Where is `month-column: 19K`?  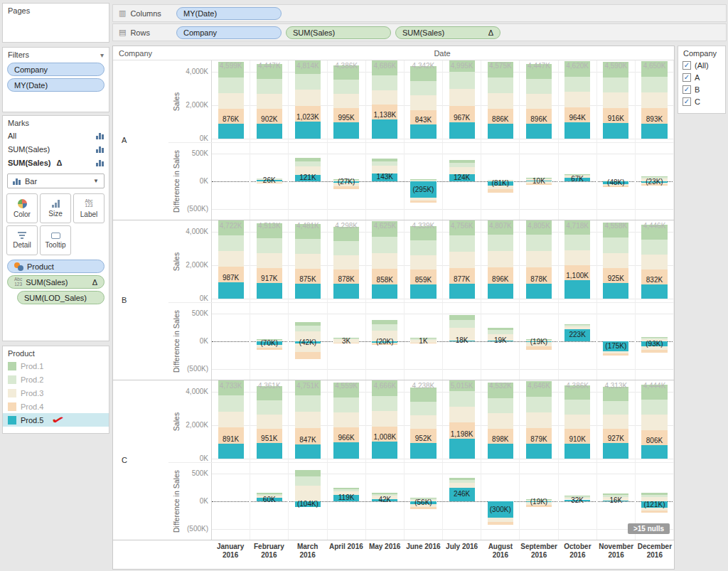 month-column: 19K is located at coordinates (500, 341).